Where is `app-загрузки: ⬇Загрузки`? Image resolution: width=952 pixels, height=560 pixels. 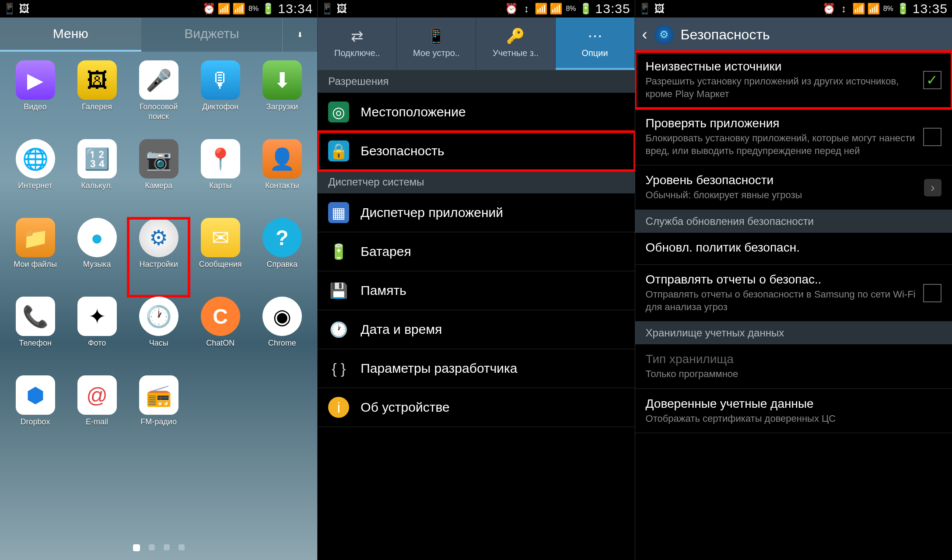 app-загрузки: ⬇Загрузки is located at coordinates (282, 100).